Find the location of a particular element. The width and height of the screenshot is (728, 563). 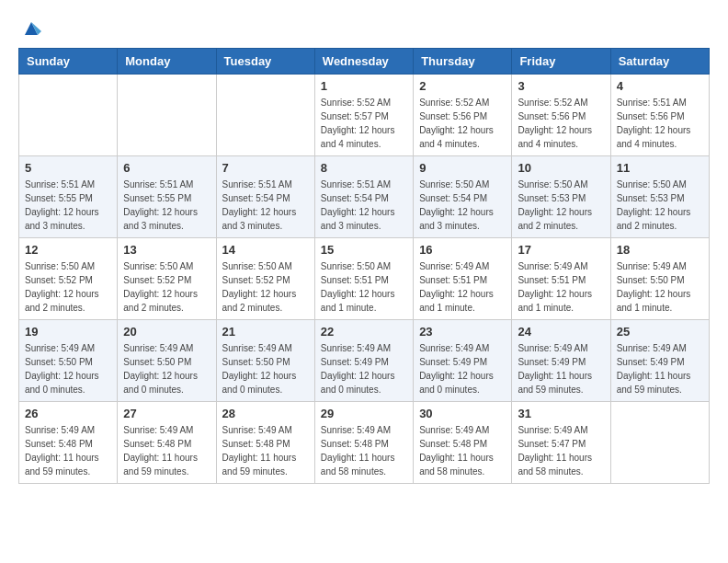

calendar-cell: 24Sunrise: 5:49 AMSunset: 5:49 PMDayligh… is located at coordinates (561, 361).